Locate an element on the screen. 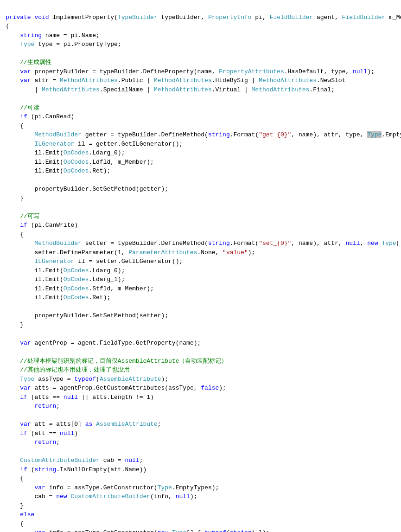 This screenshot has height=532, width=401. type-fieldbuilder2: FieldBuilder is located at coordinates (364, 18).